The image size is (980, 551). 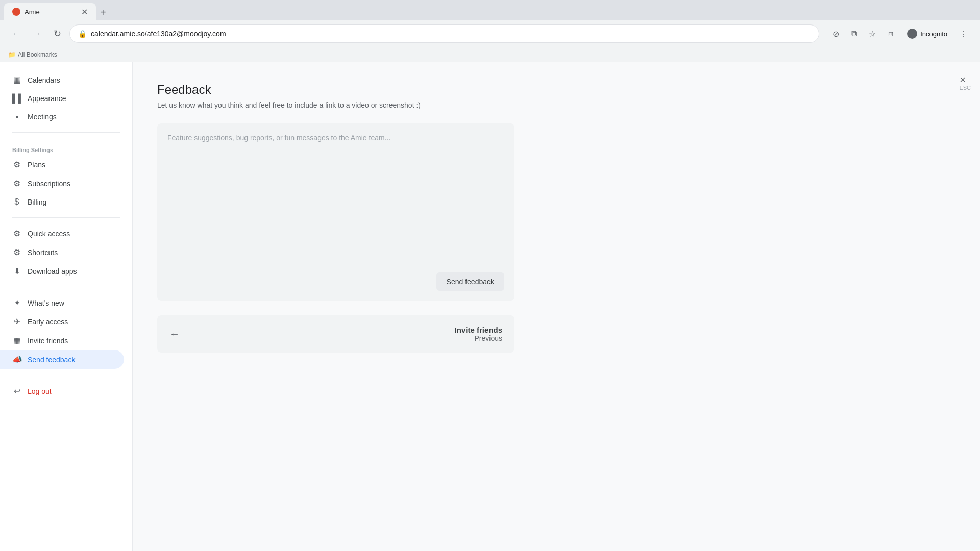 What do you see at coordinates (48, 322) in the screenshot?
I see `sidebar-label-early-access: Early access` at bounding box center [48, 322].